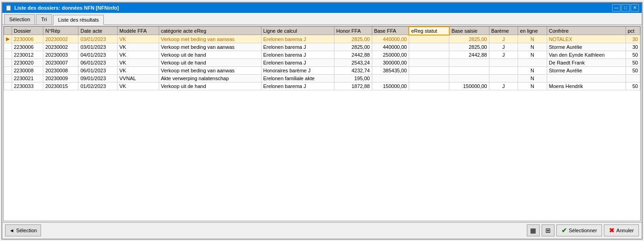 This screenshot has height=241, width=644. What do you see at coordinates (28, 31) in the screenshot?
I see `col-dossier: Dossier` at bounding box center [28, 31].